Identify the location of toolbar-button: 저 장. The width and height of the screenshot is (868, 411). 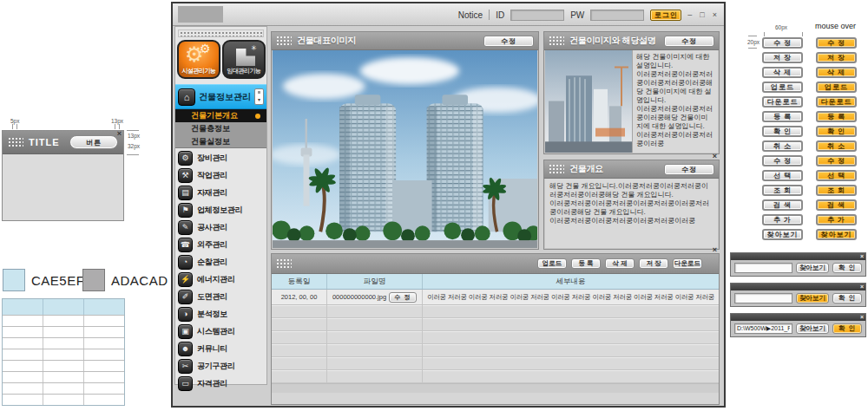
(654, 264).